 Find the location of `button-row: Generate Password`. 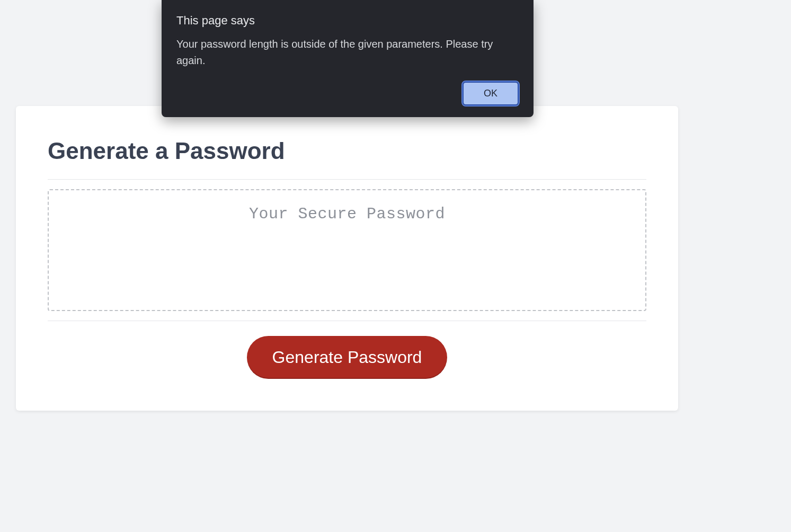

button-row: Generate Password is located at coordinates (347, 357).